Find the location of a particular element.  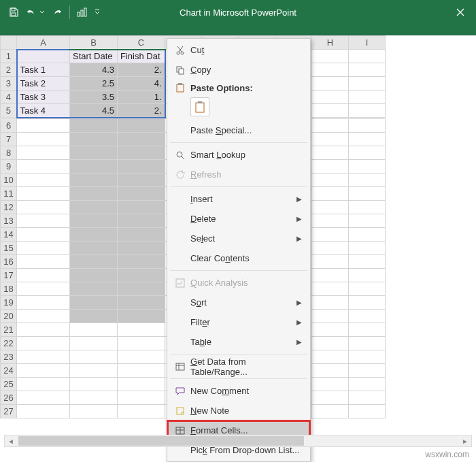

cell: Task 1 is located at coordinates (44, 70).